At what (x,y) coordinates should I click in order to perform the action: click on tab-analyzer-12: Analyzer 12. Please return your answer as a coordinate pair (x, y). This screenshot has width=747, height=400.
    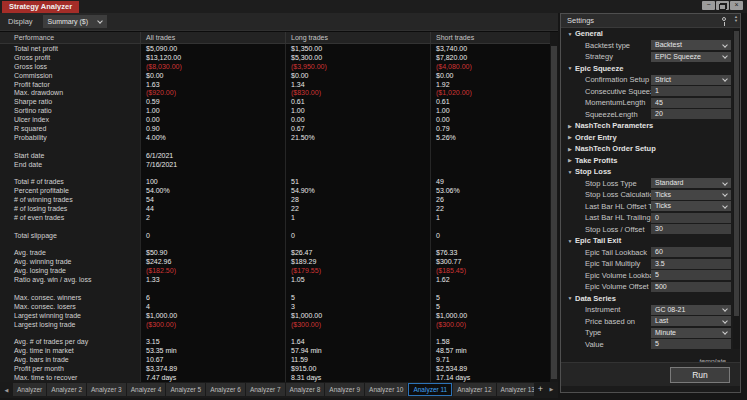
    Looking at the image, I should click on (474, 390).